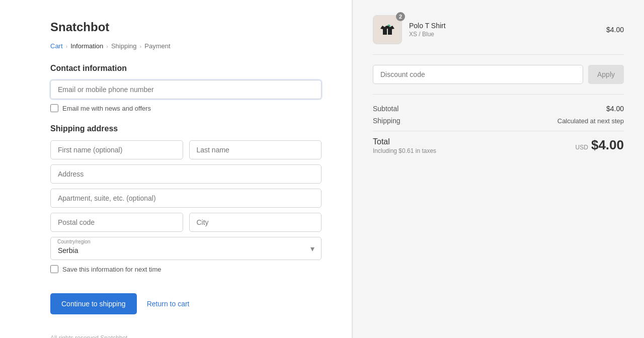 The height and width of the screenshot is (338, 644). Describe the element at coordinates (74, 241) in the screenshot. I see `country-label: Country/region` at that location.